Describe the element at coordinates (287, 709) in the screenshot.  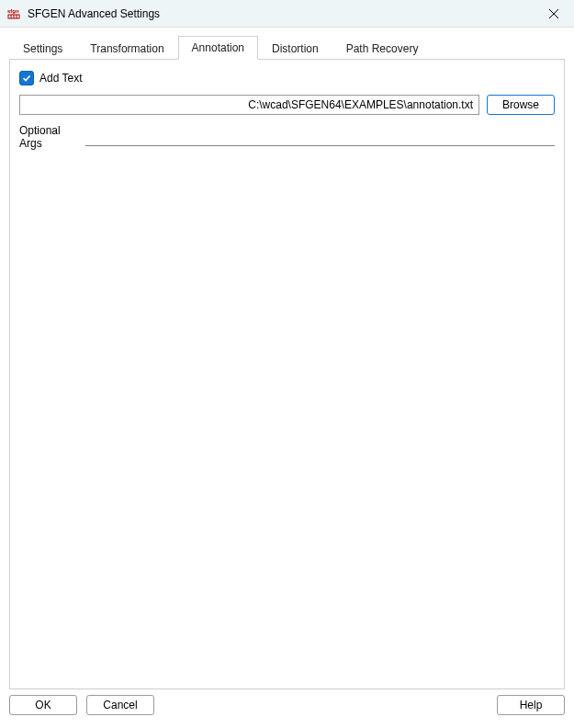
I see `dialog-footer: OK Cancel Help` at that location.